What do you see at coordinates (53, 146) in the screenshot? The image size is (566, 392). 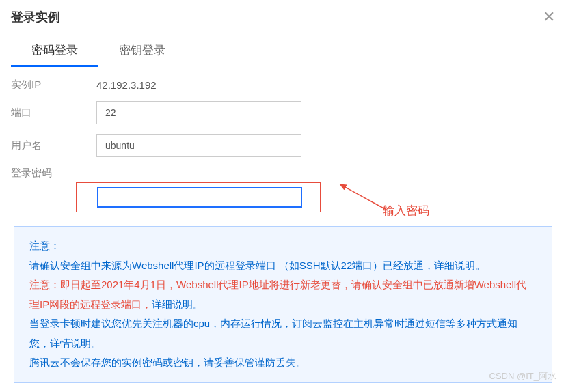 I see `username-label: 用户名` at bounding box center [53, 146].